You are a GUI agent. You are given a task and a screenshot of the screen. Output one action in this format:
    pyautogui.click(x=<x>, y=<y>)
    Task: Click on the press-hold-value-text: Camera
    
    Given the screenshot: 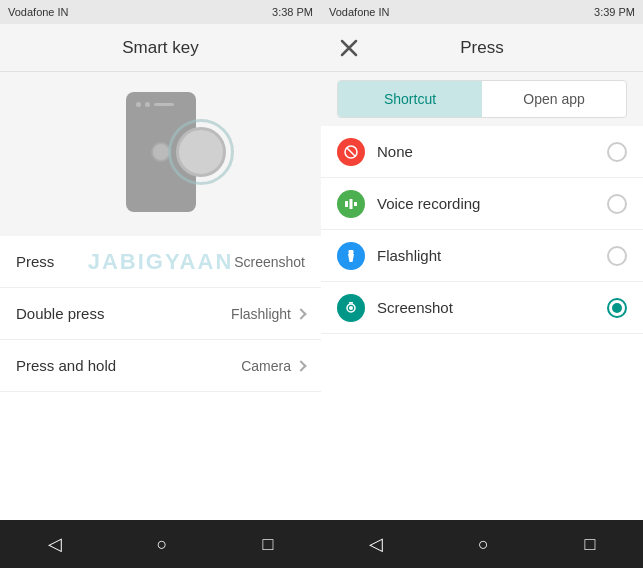 What is the action you would take?
    pyautogui.click(x=266, y=366)
    